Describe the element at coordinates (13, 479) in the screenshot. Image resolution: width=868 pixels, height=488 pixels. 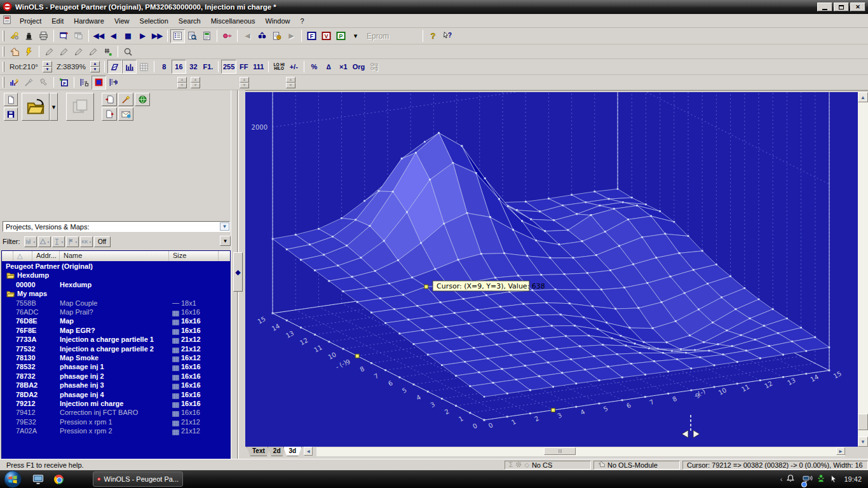
I see `start-button` at that location.